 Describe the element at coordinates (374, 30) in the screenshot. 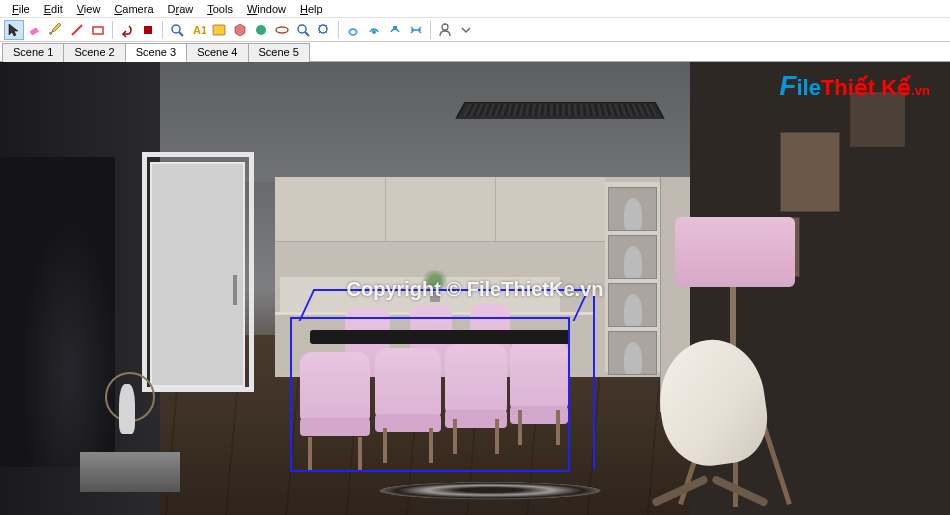

I see `layer-a-icon` at that location.